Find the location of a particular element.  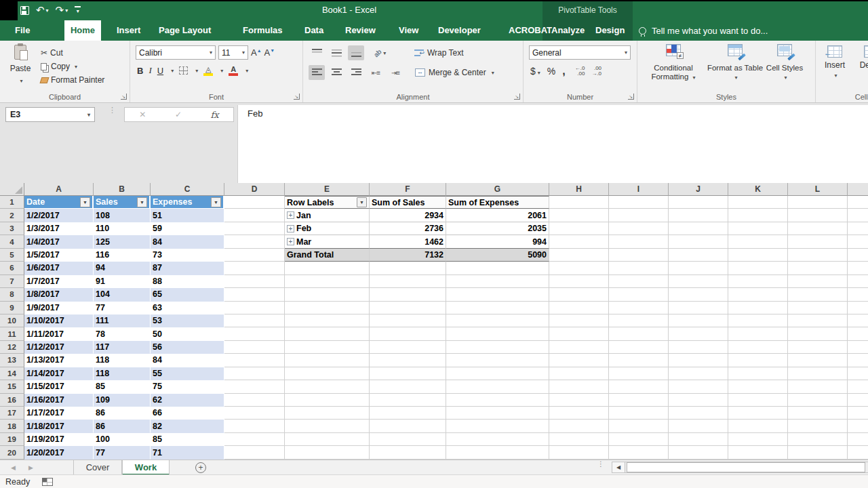

cell-A12: 1/12/2017 is located at coordinates (59, 347).